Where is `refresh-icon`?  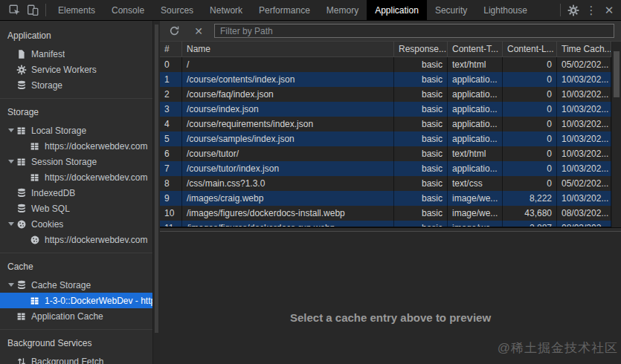 refresh-icon is located at coordinates (174, 31).